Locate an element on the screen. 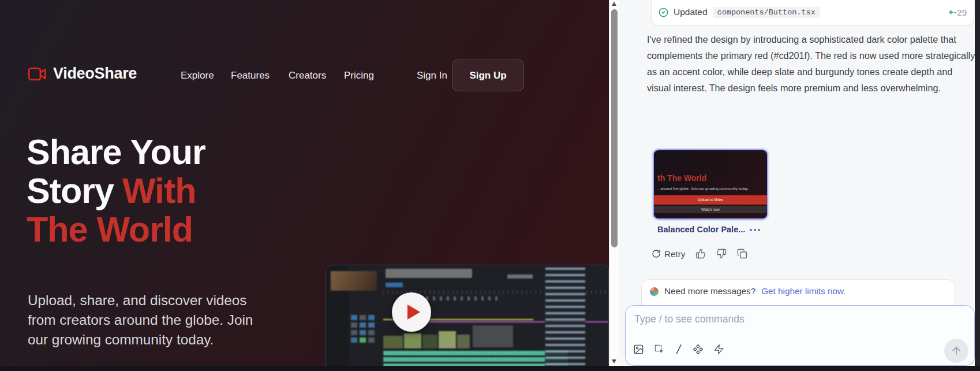 The image size is (980, 371). nav-link-creators: Creators is located at coordinates (307, 76).